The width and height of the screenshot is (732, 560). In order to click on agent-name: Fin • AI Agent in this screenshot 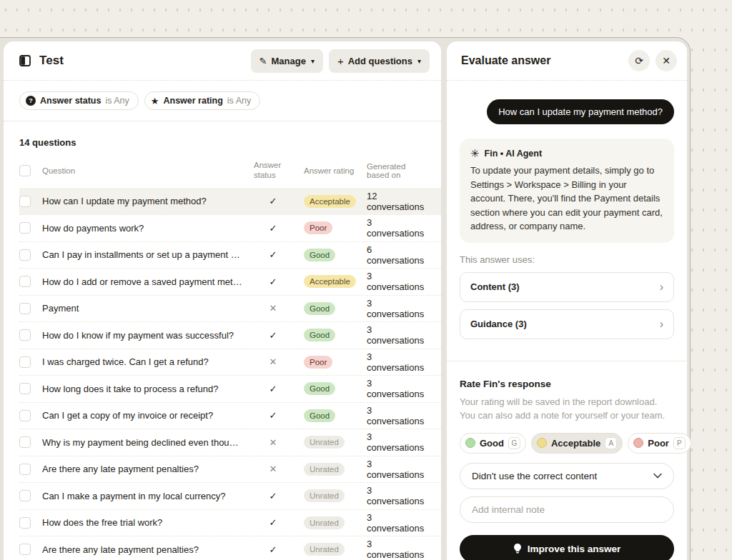, I will do `click(513, 154)`.